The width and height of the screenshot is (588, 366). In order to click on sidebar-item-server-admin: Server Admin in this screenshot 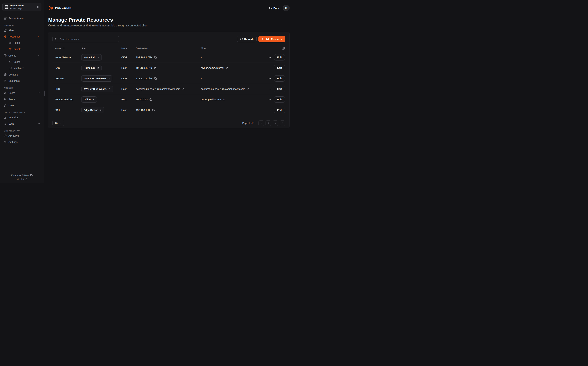, I will do `click(22, 18)`.